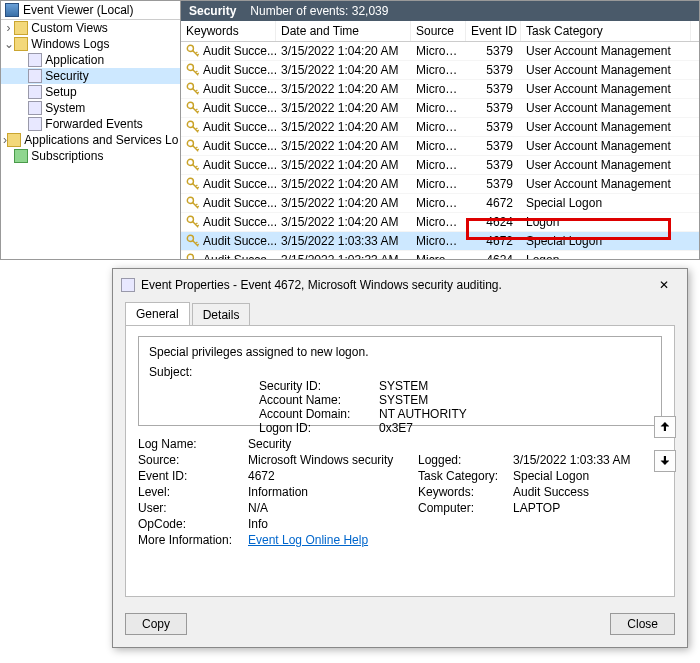  What do you see at coordinates (440, 11) in the screenshot?
I see `content-header: Security Number of events: 32,039` at bounding box center [440, 11].